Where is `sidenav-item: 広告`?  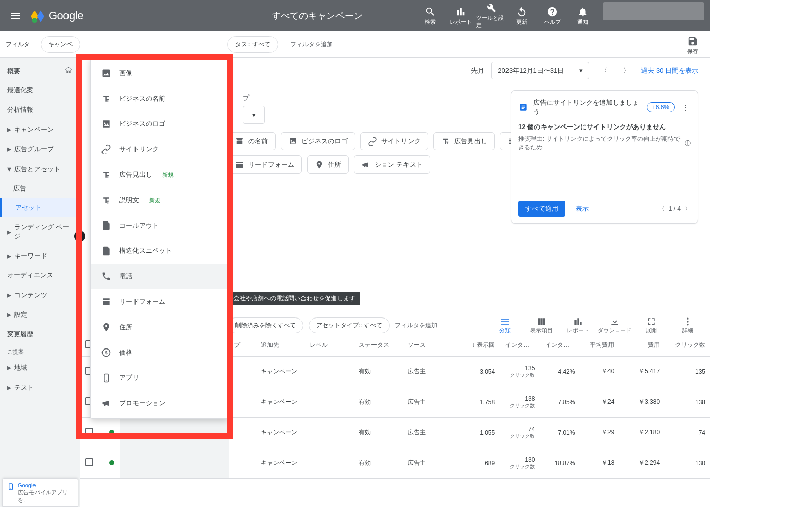
sidenav-item: 広告 is located at coordinates (40, 188).